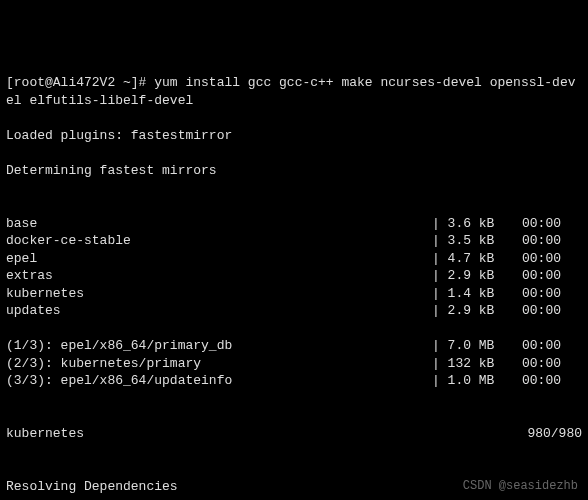 The image size is (588, 500). I want to click on repo-row: kubernetes| 1.4 kB00:00, so click(294, 294).